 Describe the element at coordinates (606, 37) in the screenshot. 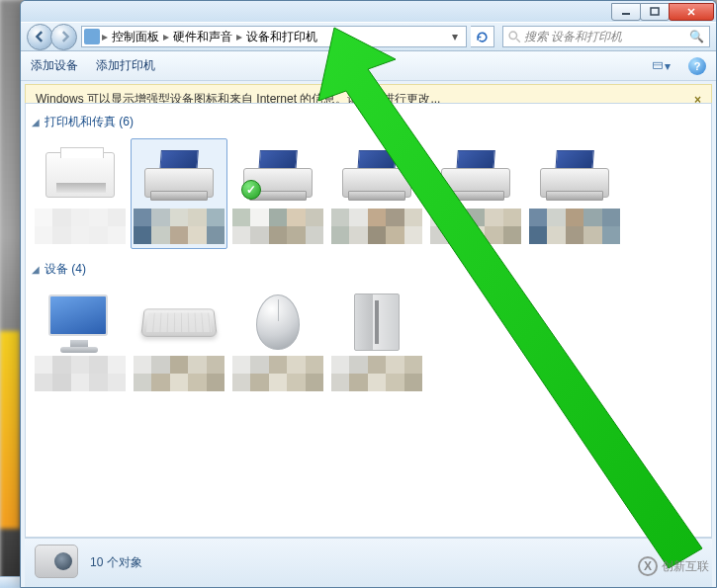

I see `search-input: 搜索 设备和打印机 🔍` at that location.